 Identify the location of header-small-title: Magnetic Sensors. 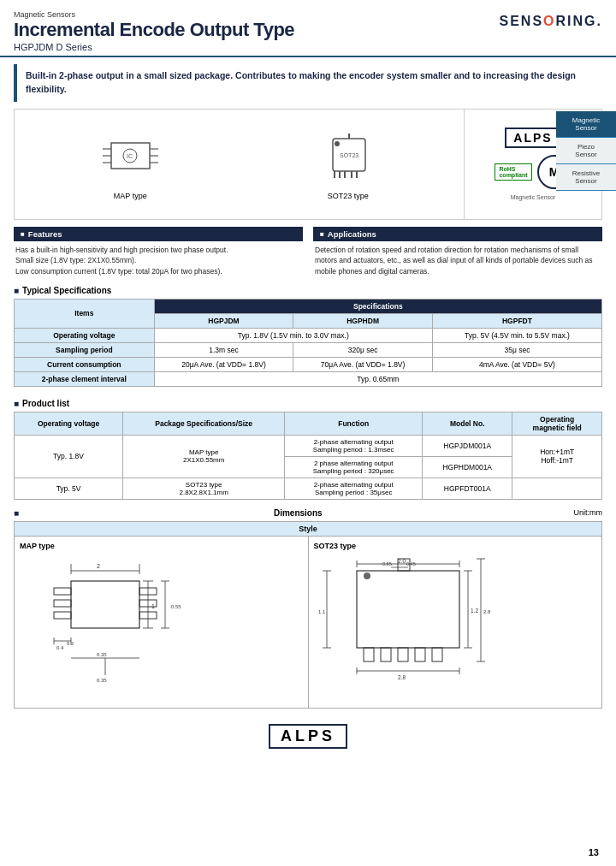
(154, 15).